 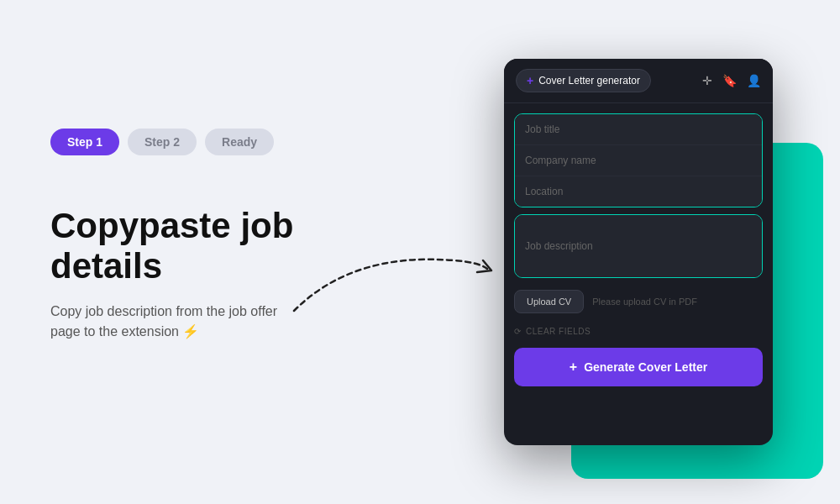 What do you see at coordinates (638, 367) in the screenshot?
I see `generate-cover-letter-button: + Generate Cover Letter` at bounding box center [638, 367].